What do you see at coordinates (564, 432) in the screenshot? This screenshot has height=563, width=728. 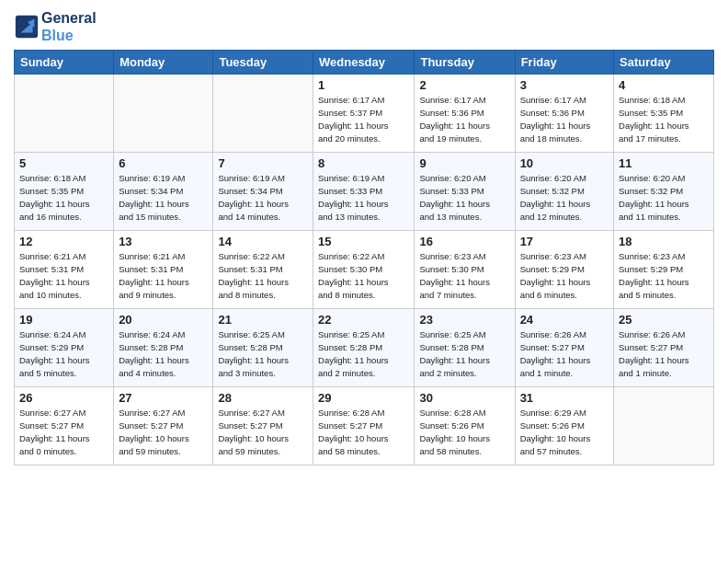 I see `day-info: Sunrise: 6:29 AM Sunset: 5:26 PM Dayligh…` at bounding box center [564, 432].